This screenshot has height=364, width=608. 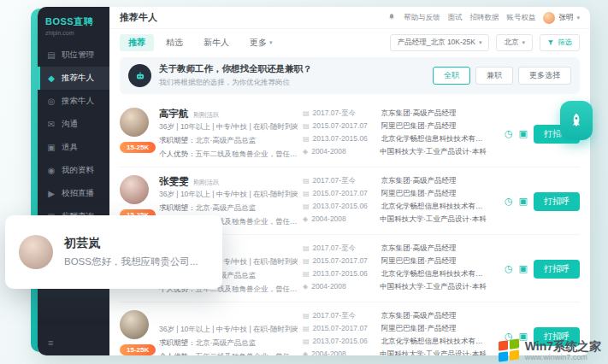 I want to click on assistant-banner: 关于教师工作，你想找全职还是兼职？ 我们将根据您的选择，为你优化推荐岗位 全职 …, so click(x=350, y=75).